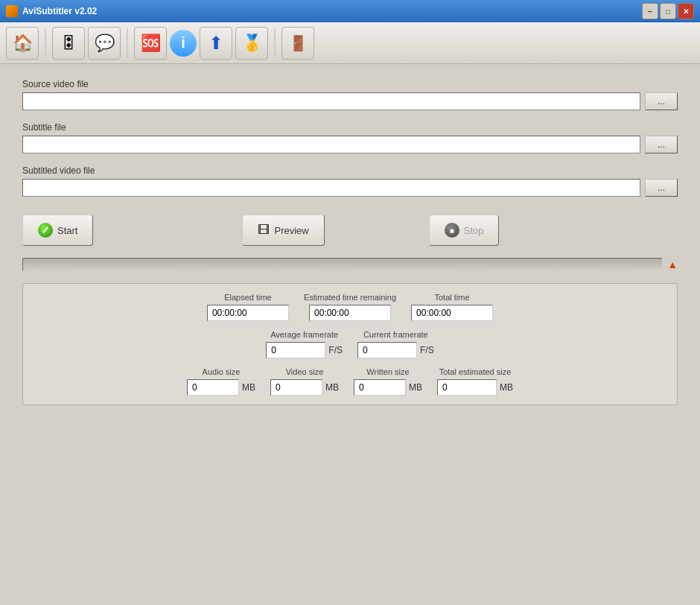 The height and width of the screenshot is (605, 700). I want to click on toolbar-upload-button: ⬆, so click(216, 43).